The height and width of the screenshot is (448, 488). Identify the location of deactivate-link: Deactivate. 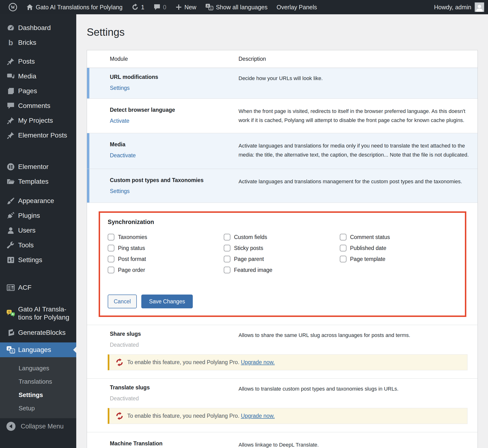
(167, 156).